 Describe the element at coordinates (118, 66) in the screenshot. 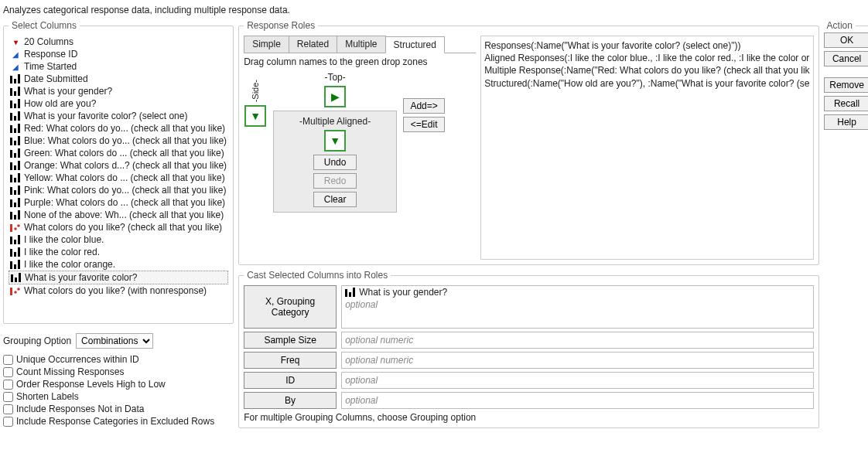

I see `column-item: ◢Time Started` at that location.